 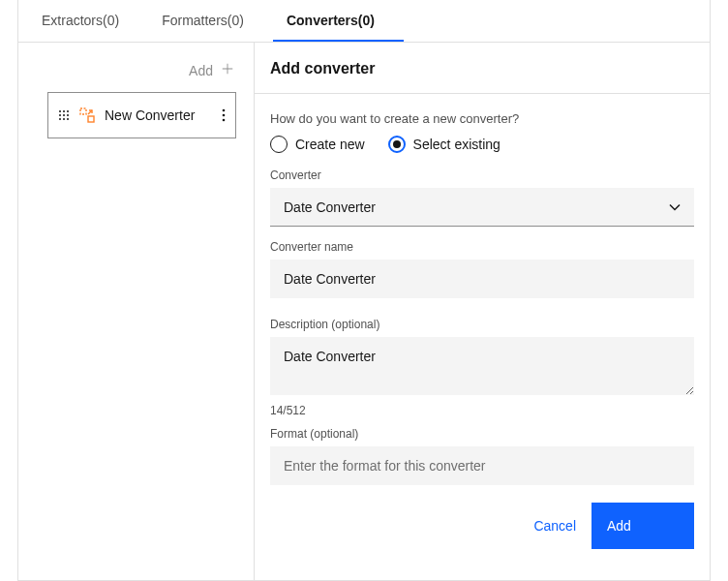 What do you see at coordinates (482, 247) in the screenshot?
I see `name-label: Converter name` at bounding box center [482, 247].